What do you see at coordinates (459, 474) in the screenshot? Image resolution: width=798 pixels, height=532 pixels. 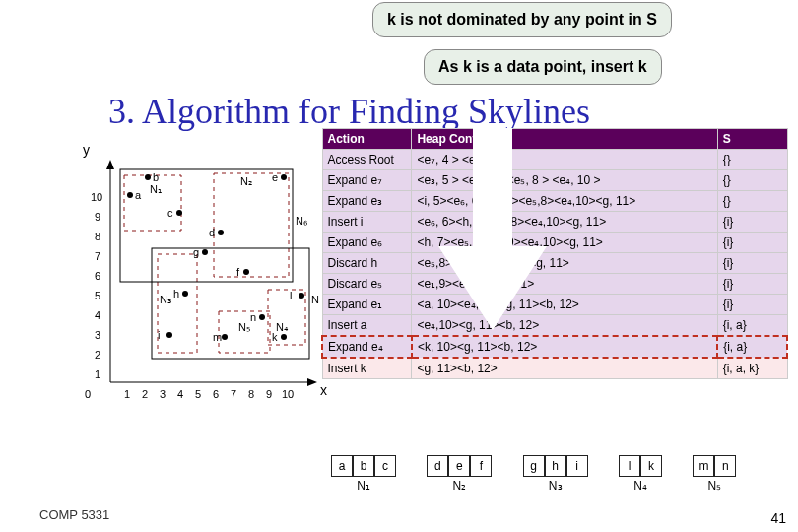 I see `leaf-n2: d e f N₂` at bounding box center [459, 474].